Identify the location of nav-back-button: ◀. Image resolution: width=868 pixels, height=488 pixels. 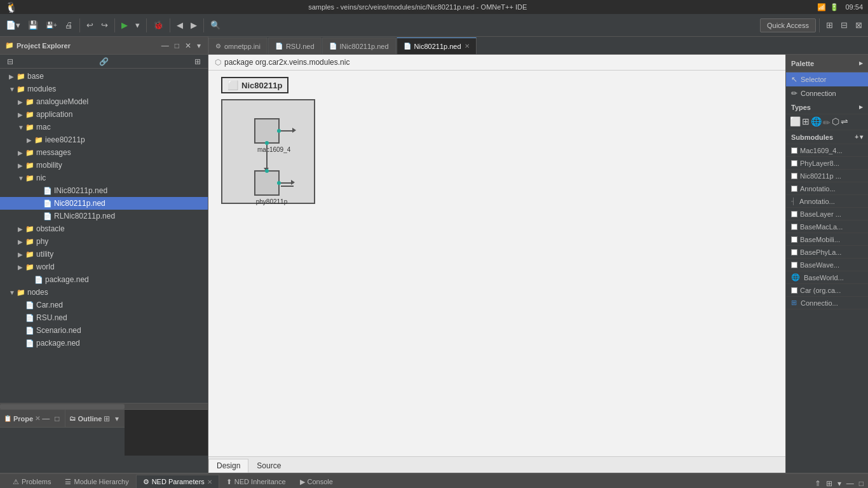
(180, 25).